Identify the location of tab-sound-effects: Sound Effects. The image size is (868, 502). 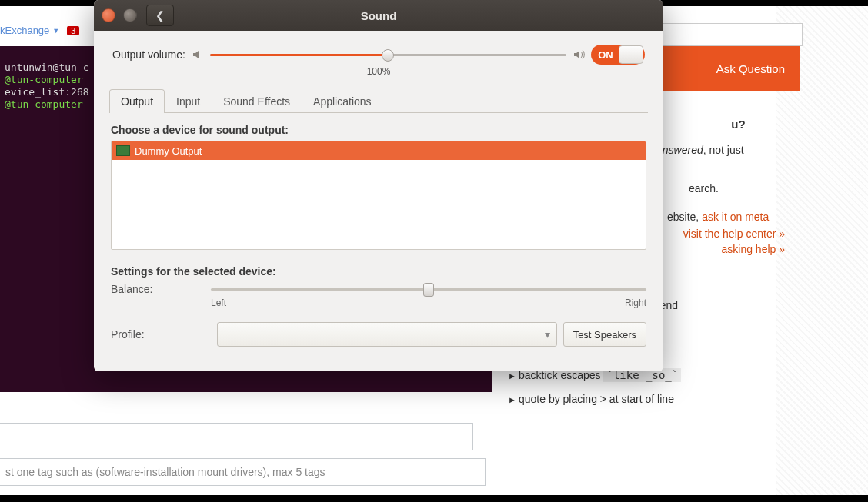
(257, 101).